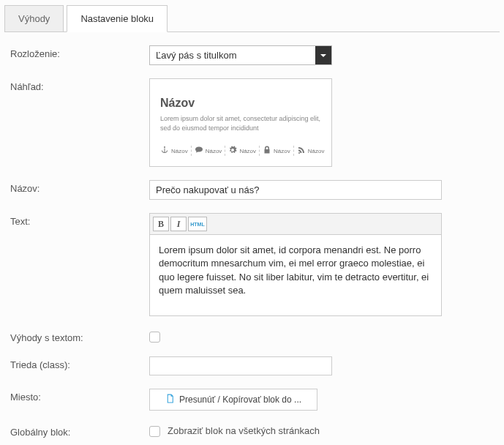  What do you see at coordinates (117, 19) in the screenshot?
I see `tab-block-settings: Nastavenie bloku` at bounding box center [117, 19].